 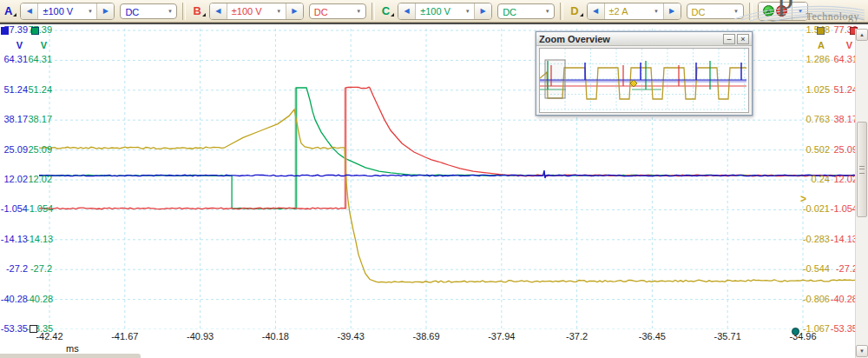 What do you see at coordinates (444, 11) in the screenshot?
I see `channel-C-range-select: ±100 V▼` at bounding box center [444, 11].